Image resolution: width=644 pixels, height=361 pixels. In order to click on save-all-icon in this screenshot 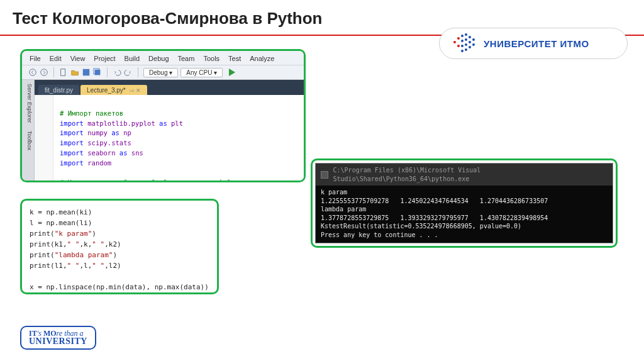, I will do `click(97, 72)`.